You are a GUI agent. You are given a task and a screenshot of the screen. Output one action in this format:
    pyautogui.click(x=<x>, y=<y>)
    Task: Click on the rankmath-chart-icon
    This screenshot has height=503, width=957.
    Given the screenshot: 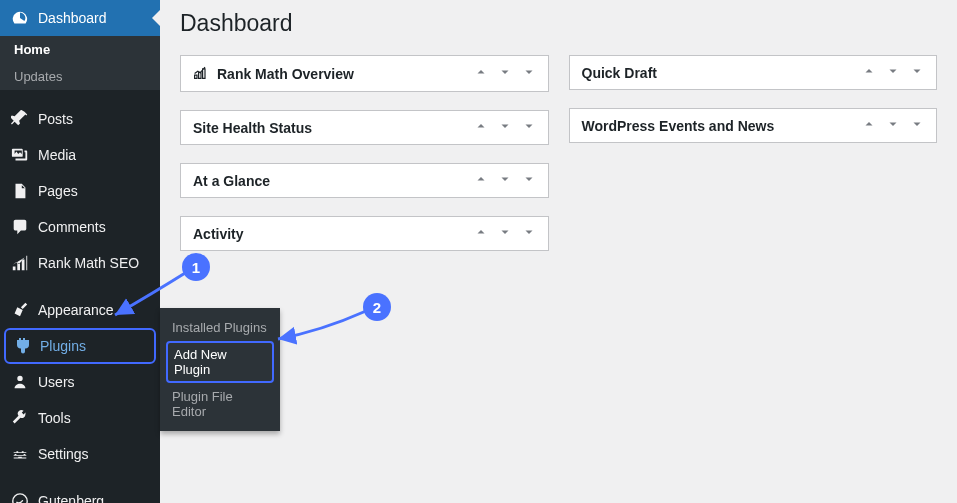 What is the action you would take?
    pyautogui.click(x=201, y=74)
    